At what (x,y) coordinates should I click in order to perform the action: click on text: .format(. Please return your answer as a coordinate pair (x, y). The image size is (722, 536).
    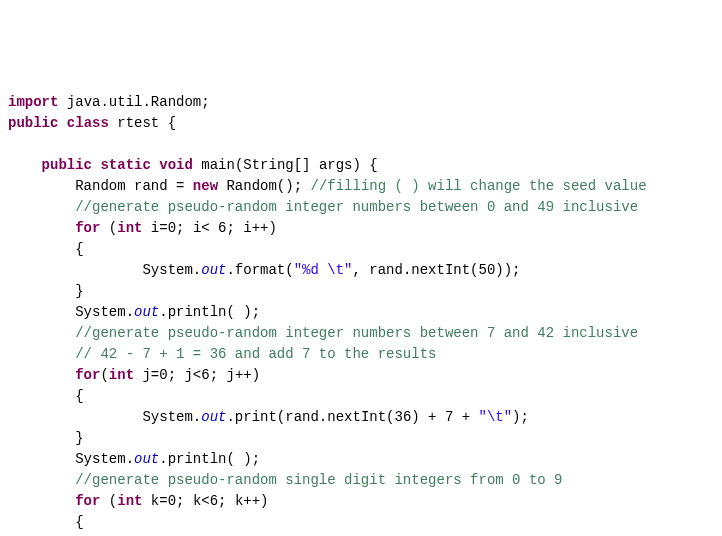
    Looking at the image, I should click on (260, 270).